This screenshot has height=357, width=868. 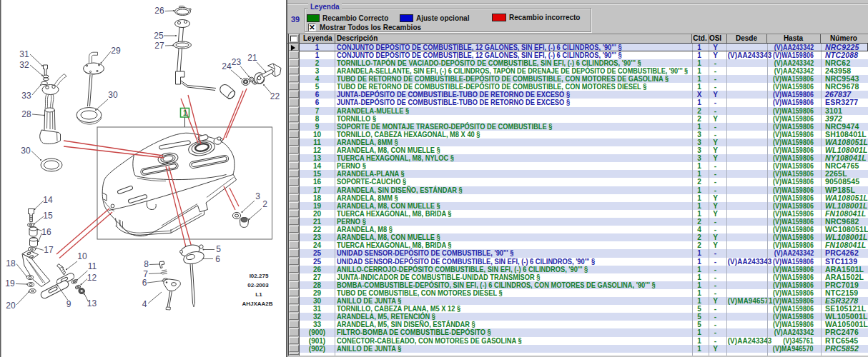 What do you see at coordinates (69, 304) in the screenshot?
I see `svg-text: 9` at bounding box center [69, 304].